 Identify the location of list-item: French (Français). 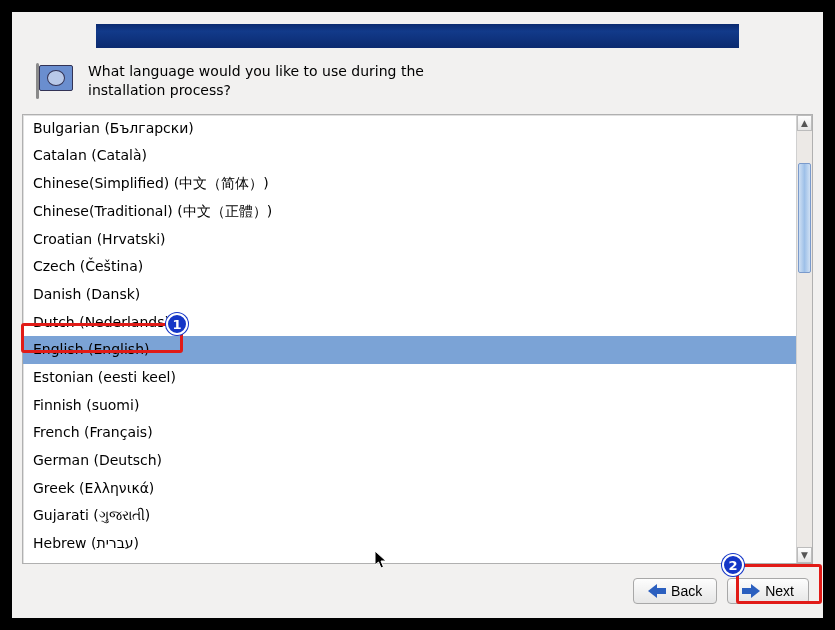
(410, 433).